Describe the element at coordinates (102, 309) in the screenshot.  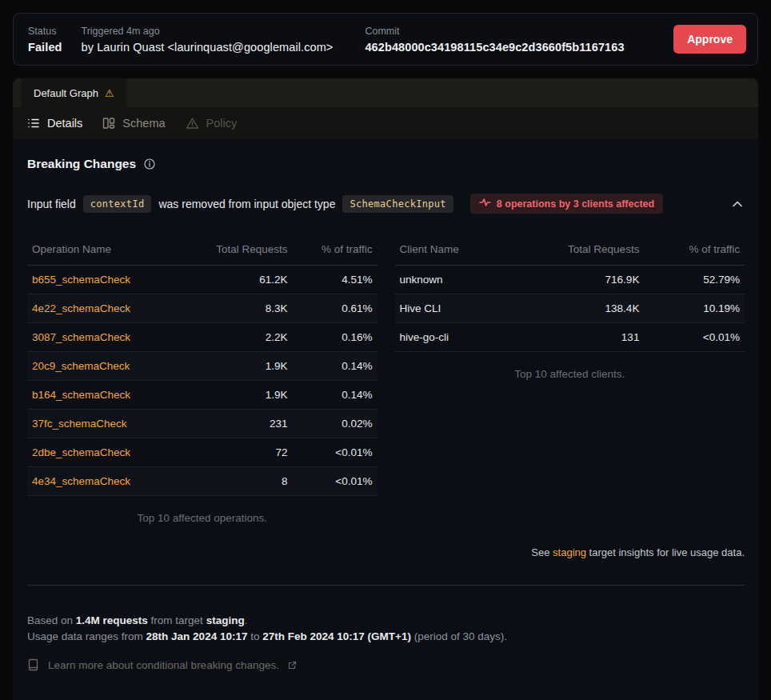
I see `operation-name-cell: 4e22_schemaCheck` at that location.